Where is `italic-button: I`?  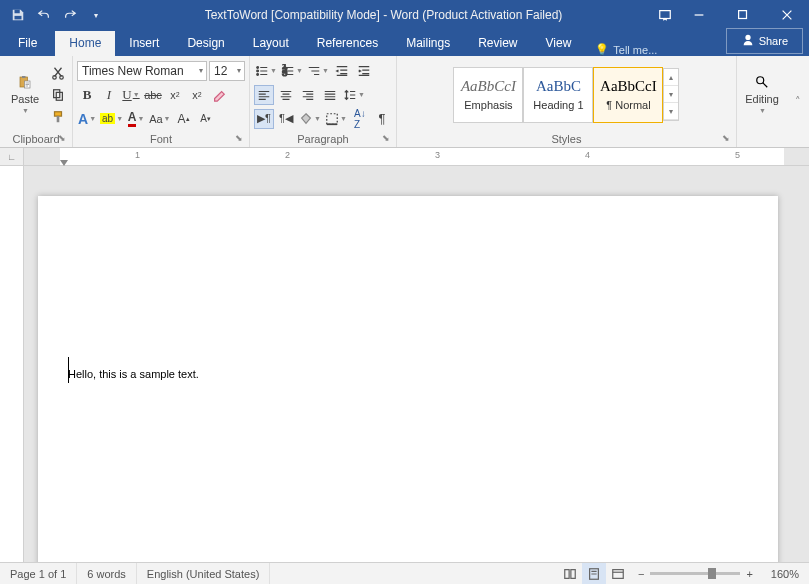
italic-button: I is located at coordinates (109, 95).